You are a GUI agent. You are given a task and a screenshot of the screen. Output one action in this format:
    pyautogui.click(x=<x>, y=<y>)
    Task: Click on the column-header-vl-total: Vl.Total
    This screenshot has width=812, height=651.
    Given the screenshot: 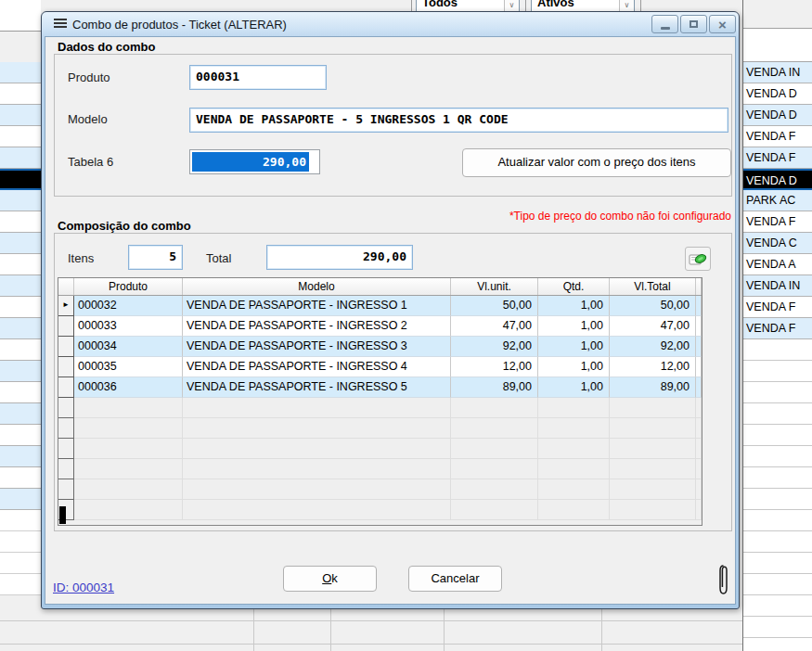 What is the action you would take?
    pyautogui.click(x=653, y=287)
    